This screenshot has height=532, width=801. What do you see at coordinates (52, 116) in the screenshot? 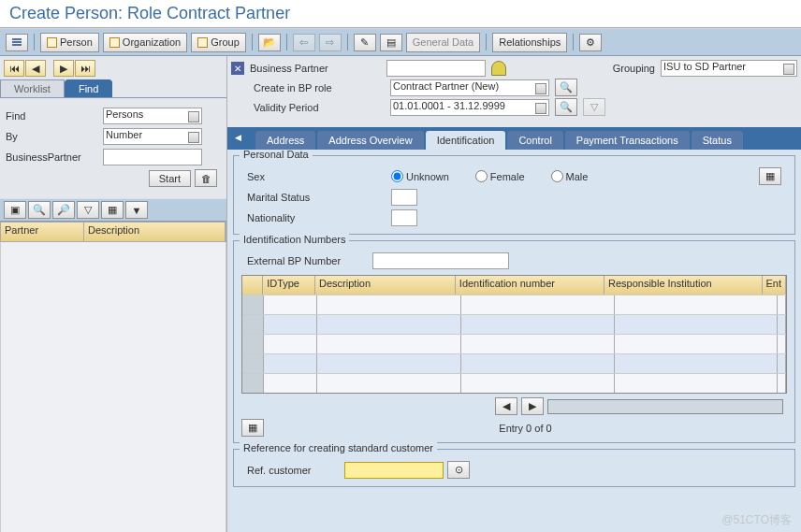
I see `find-label: Find` at bounding box center [52, 116].